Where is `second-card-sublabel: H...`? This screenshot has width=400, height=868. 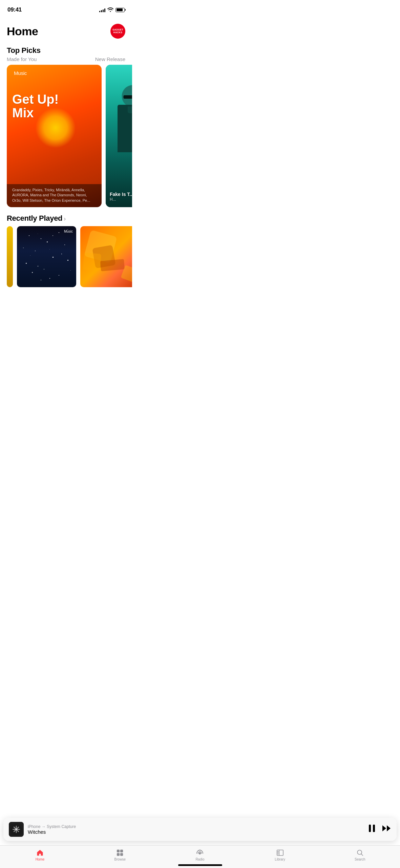
second-card-sublabel: H... is located at coordinates (121, 199).